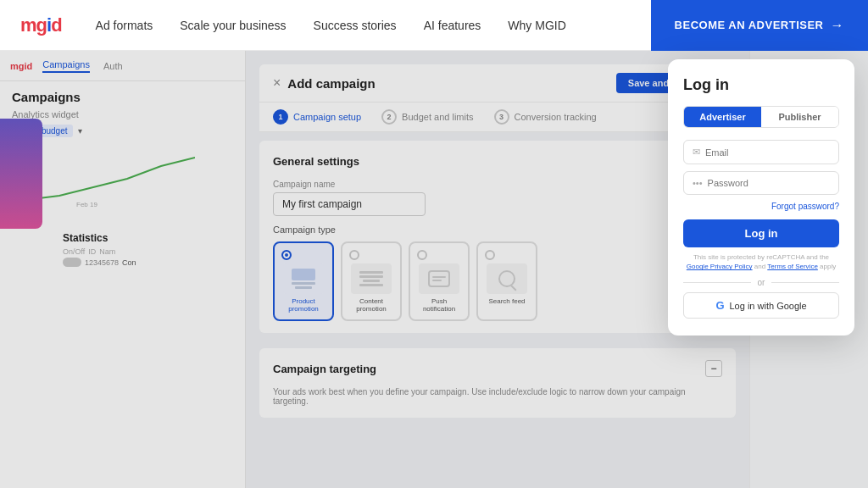 The width and height of the screenshot is (868, 488). I want to click on publisher-tab: Publisher, so click(800, 117).